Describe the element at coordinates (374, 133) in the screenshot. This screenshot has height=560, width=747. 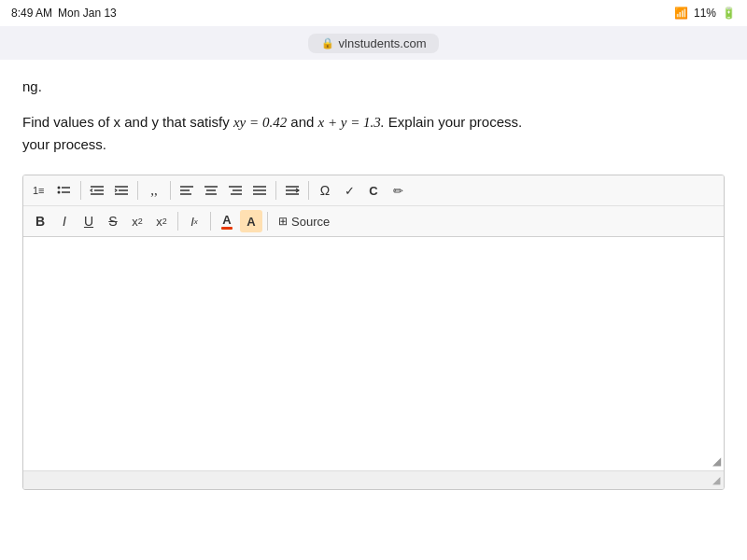
I see `question-text: Find values of x and y that satisfy xy =…` at that location.